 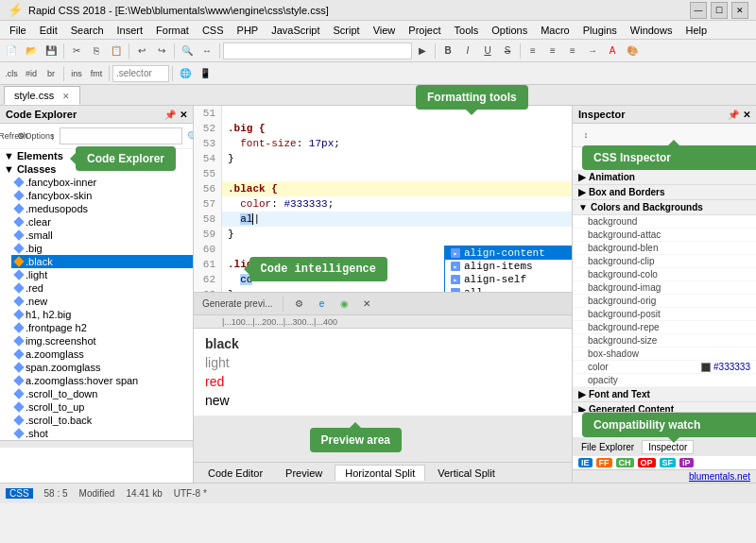 I want to click on tree-item-scroll-up: .scroll_to_up, so click(x=102, y=407).